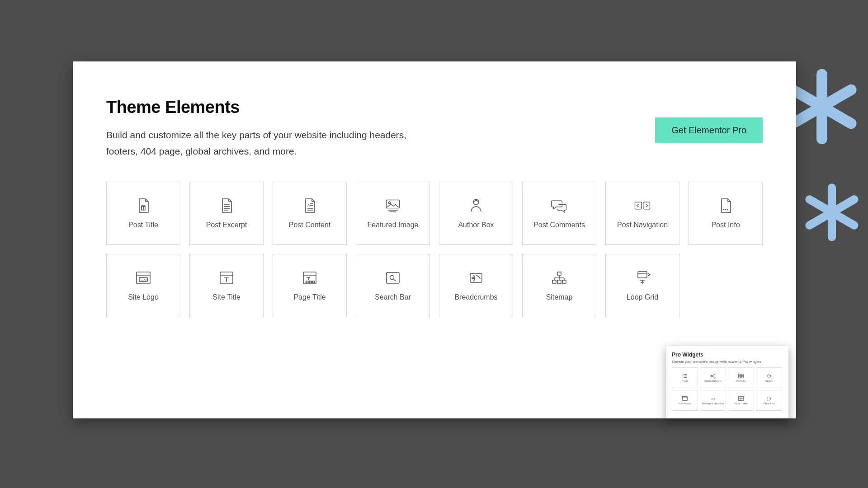  I want to click on widget-post-navigation: Post Navigation, so click(642, 213).